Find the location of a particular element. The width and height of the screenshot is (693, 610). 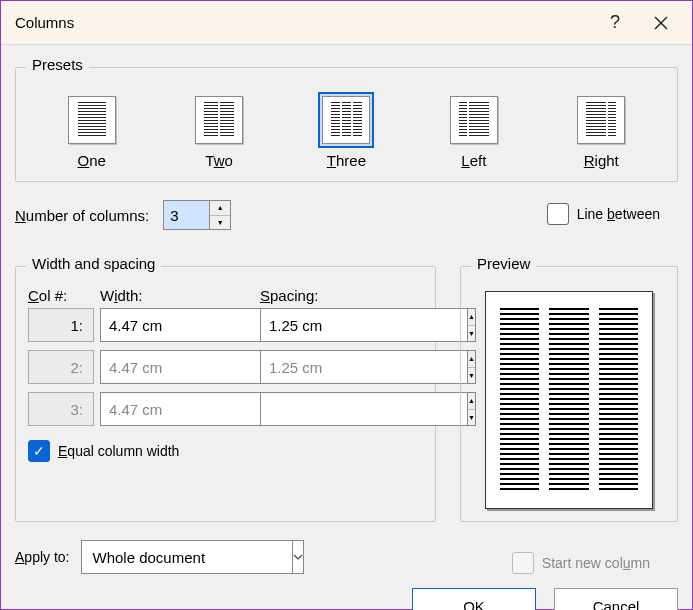

line-between-label: Line between is located at coordinates (618, 214).